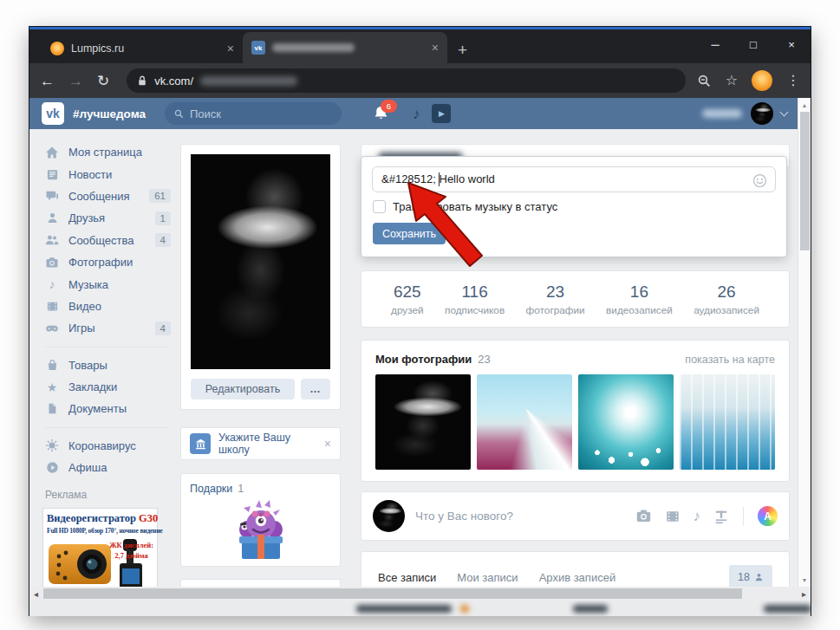 This screenshot has width=840, height=630. Describe the element at coordinates (132, 550) in the screenshot. I see `ad-lcd-text: ЖК дисплей:2,7 дюйма` at that location.